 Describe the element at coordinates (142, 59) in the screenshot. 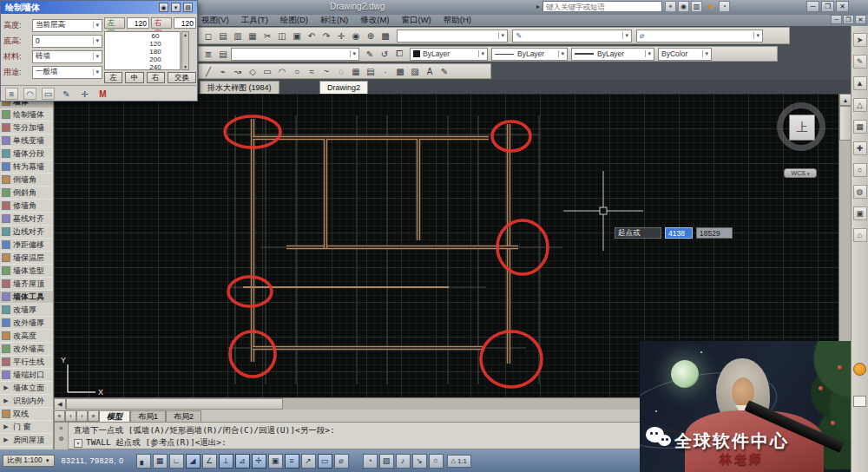

I see `width-preset-row: 200` at that location.